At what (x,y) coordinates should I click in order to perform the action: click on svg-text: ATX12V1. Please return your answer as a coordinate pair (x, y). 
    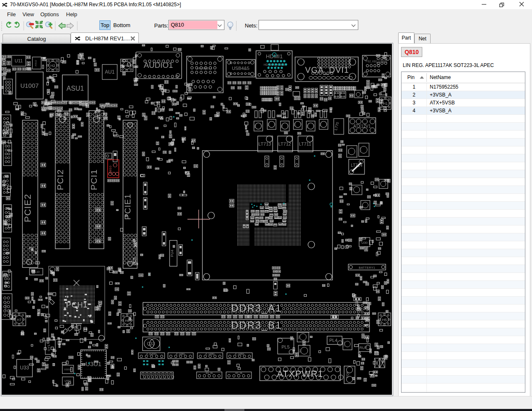
    Looking at the image, I should click on (362, 126).